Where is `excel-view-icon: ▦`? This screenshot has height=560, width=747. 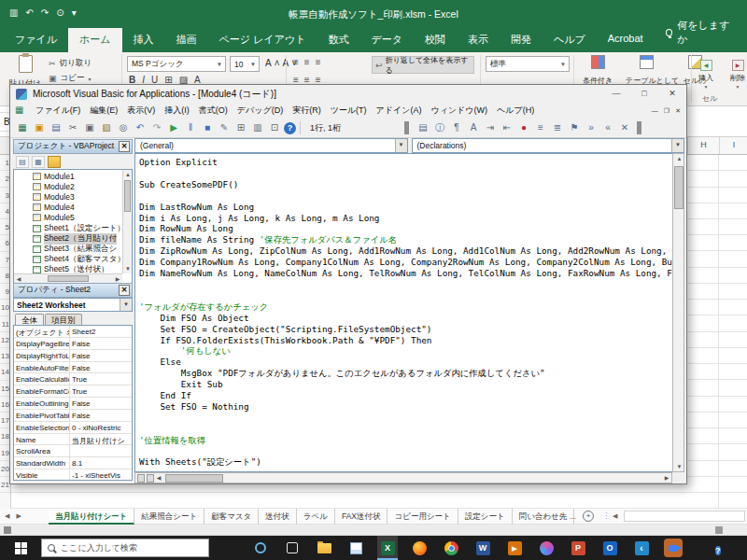
excel-view-icon: ▦ is located at coordinates (22, 128).